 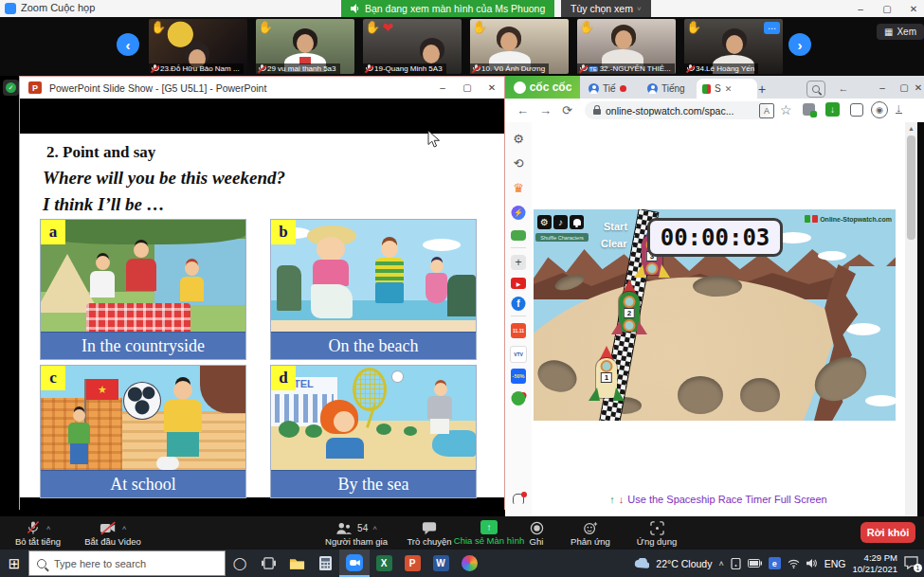 I want to click on download-extension-icon: ↓, so click(x=832, y=110).